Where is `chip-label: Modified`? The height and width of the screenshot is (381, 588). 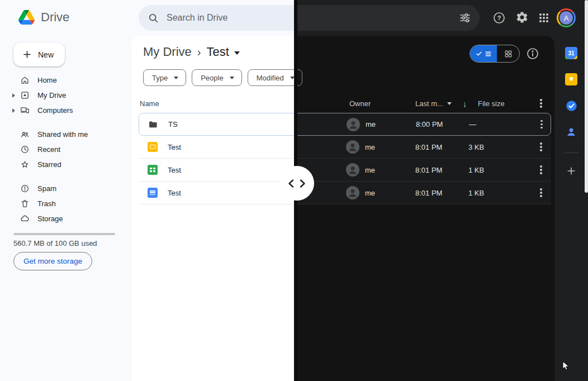 chip-label: Modified is located at coordinates (271, 78).